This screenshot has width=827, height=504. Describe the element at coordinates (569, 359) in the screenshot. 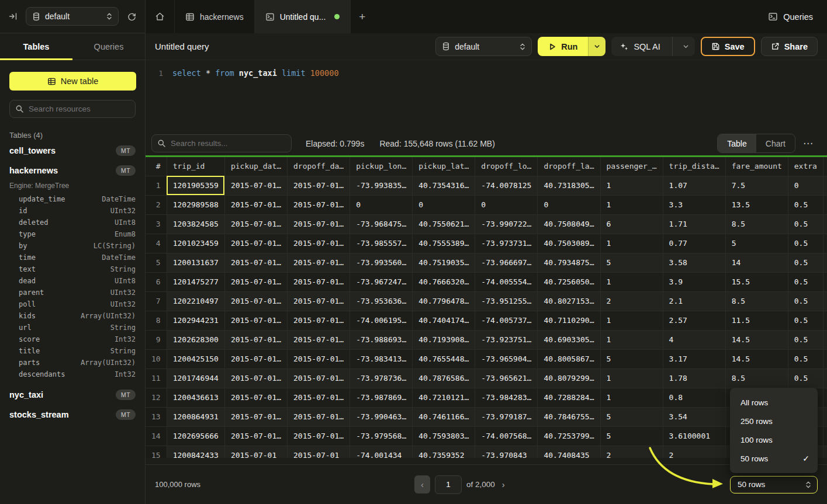

I see `table-cell: 40.8005867…` at that location.